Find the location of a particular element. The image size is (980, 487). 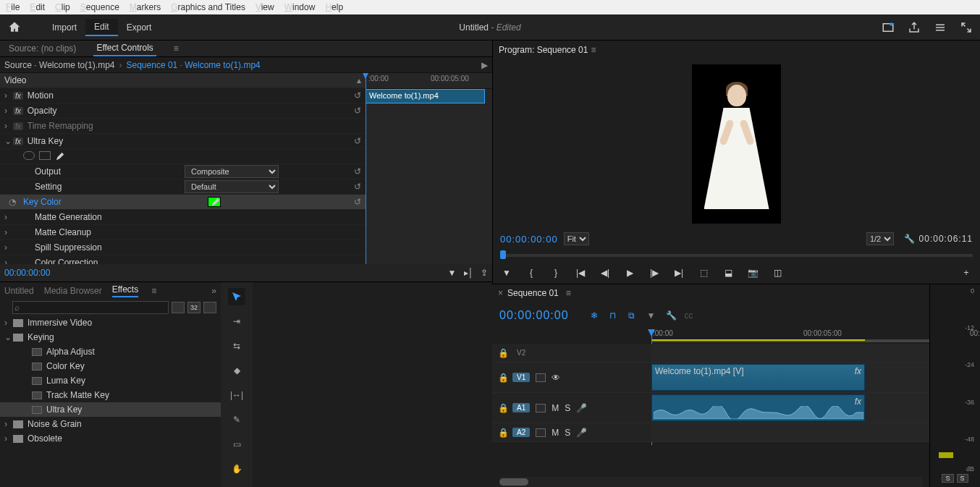

rectangle-tool: ▭ is located at coordinates (237, 444).